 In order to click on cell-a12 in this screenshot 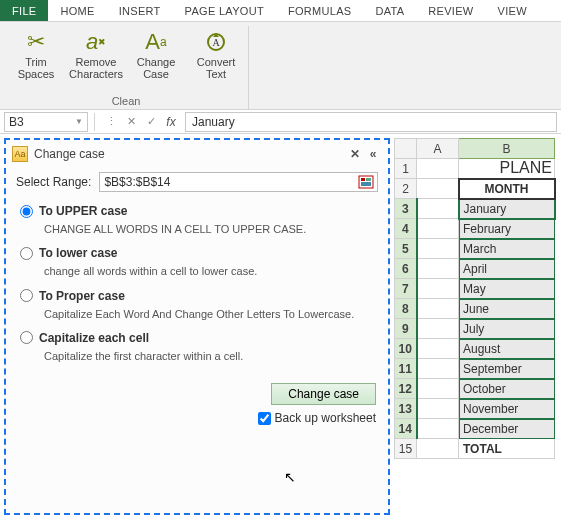, I will do `click(438, 389)`.